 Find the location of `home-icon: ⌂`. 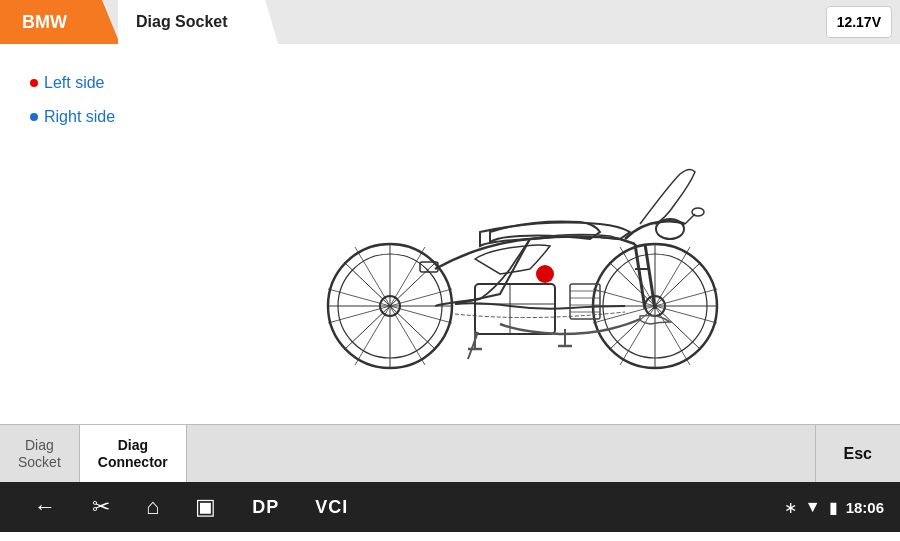

home-icon: ⌂ is located at coordinates (152, 507).